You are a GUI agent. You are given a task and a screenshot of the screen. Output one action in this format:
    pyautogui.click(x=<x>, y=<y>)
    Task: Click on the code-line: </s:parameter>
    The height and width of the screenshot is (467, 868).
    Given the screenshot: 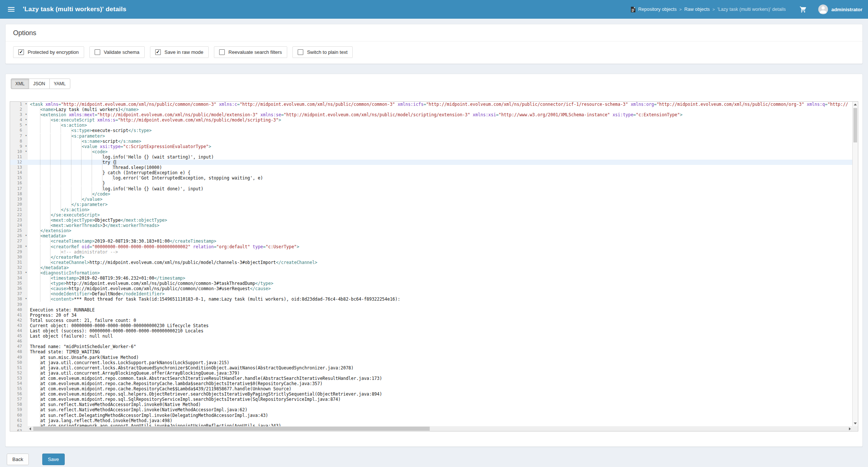 What is the action you would take?
    pyautogui.click(x=443, y=205)
    